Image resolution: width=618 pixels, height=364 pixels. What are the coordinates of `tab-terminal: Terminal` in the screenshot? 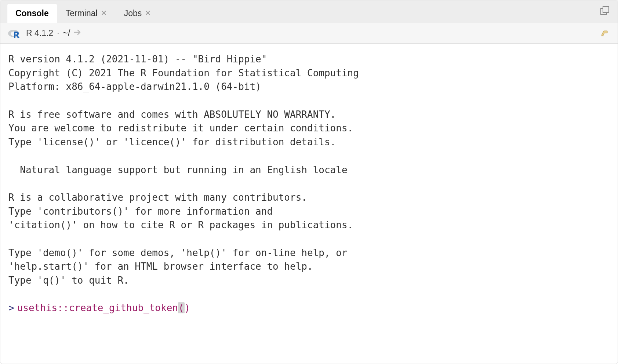 It's located at (87, 13).